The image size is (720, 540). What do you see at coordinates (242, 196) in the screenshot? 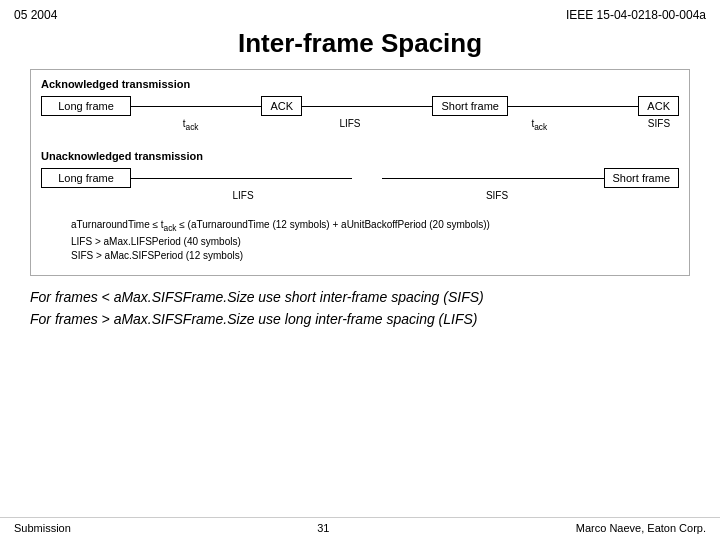
I see `timing-lifs-2: LIFS` at bounding box center [242, 196].